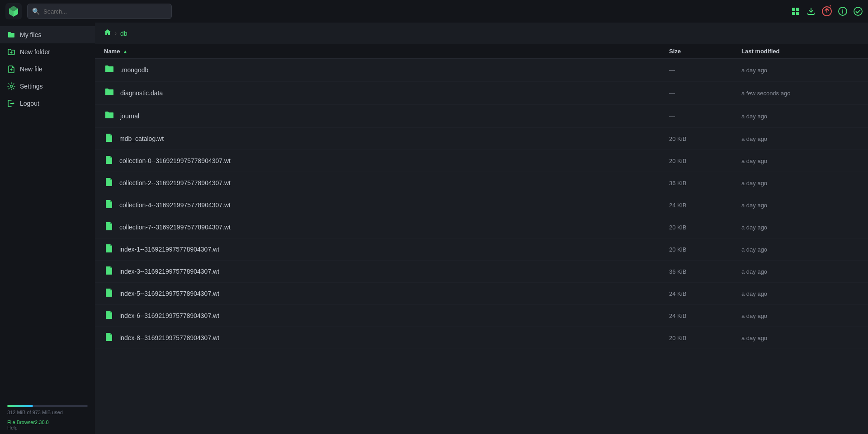 The height and width of the screenshot is (434, 868). What do you see at coordinates (796, 11) in the screenshot?
I see `grid-icon` at bounding box center [796, 11].